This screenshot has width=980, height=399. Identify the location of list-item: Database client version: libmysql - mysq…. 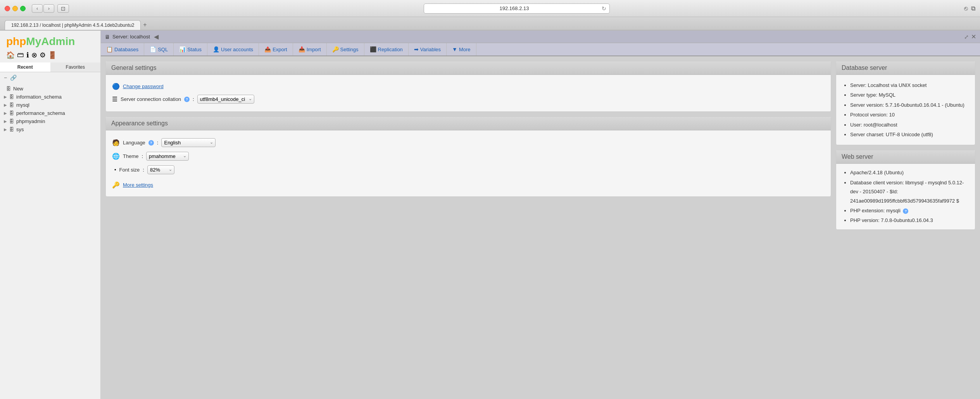
(909, 192).